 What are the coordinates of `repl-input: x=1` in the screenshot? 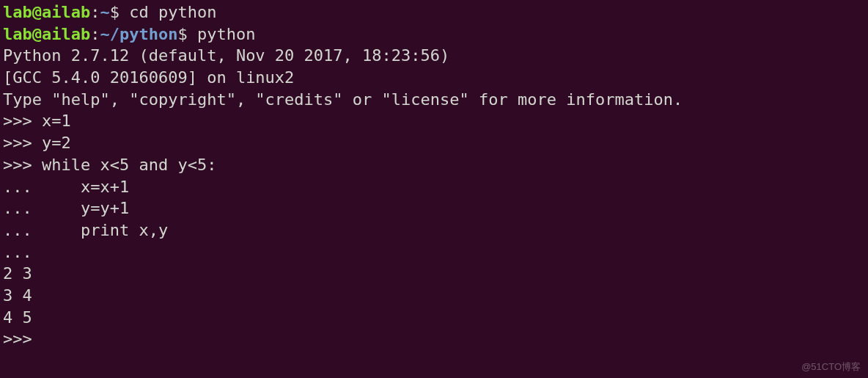 It's located at (56, 120).